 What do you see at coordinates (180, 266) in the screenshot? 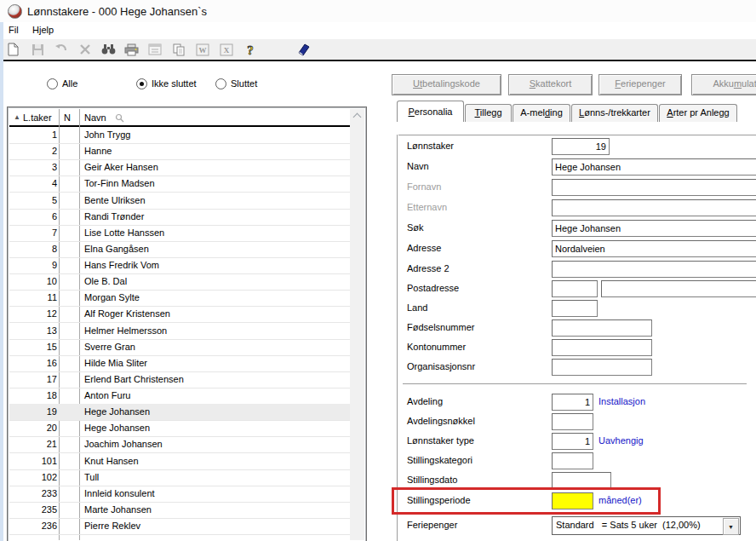
I see `table-row: 9Hans Fredrik Vom` at bounding box center [180, 266].